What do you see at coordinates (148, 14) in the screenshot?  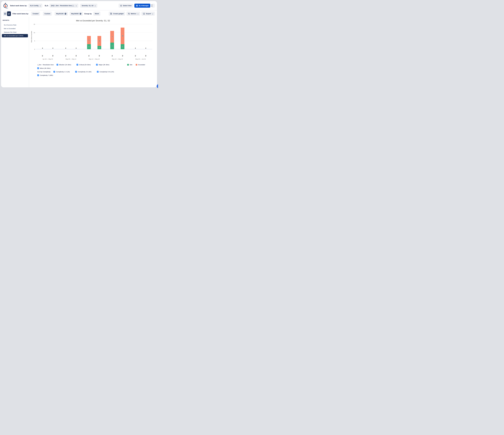 I see `export-label: Export` at bounding box center [148, 14].